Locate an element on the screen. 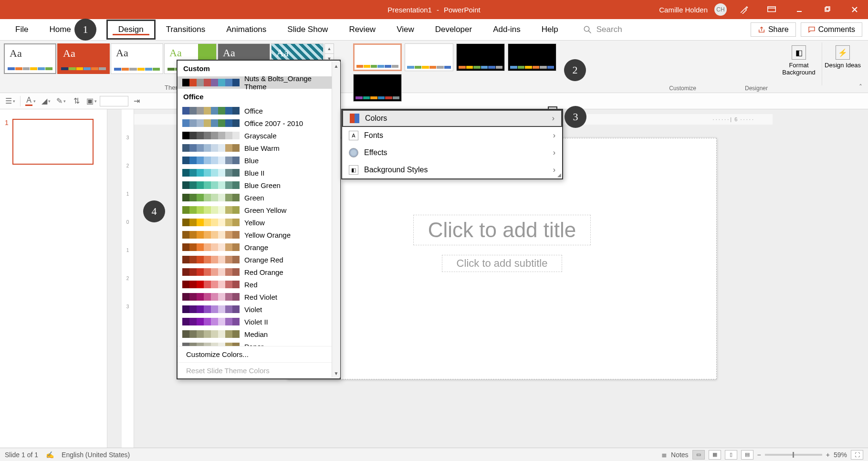  align-button: ☰ is located at coordinates (10, 101).